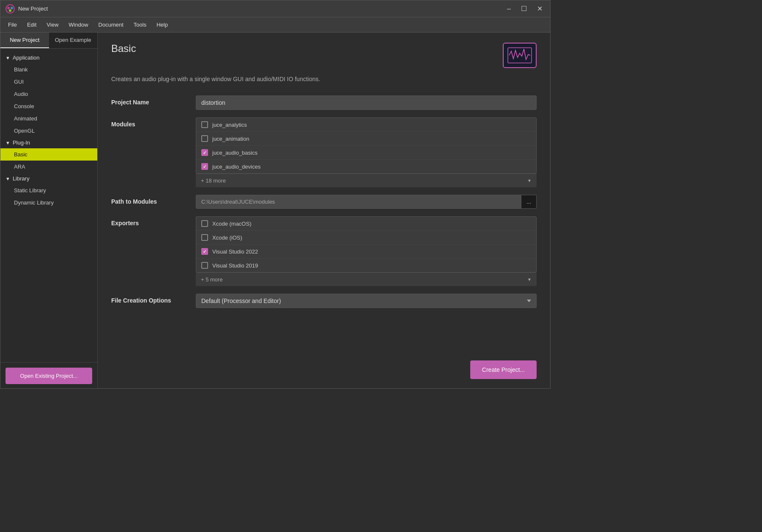 The width and height of the screenshot is (762, 532). Describe the element at coordinates (235, 265) in the screenshot. I see `exporter-vs2019-label: Visual Studio 2019` at that location.